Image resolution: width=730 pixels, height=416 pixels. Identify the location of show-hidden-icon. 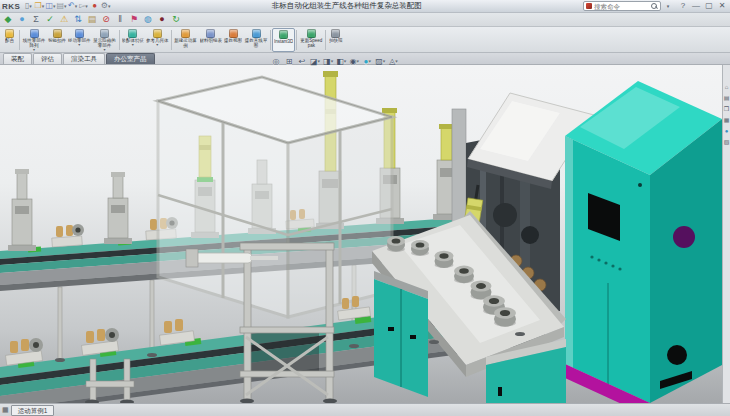
(104, 34).